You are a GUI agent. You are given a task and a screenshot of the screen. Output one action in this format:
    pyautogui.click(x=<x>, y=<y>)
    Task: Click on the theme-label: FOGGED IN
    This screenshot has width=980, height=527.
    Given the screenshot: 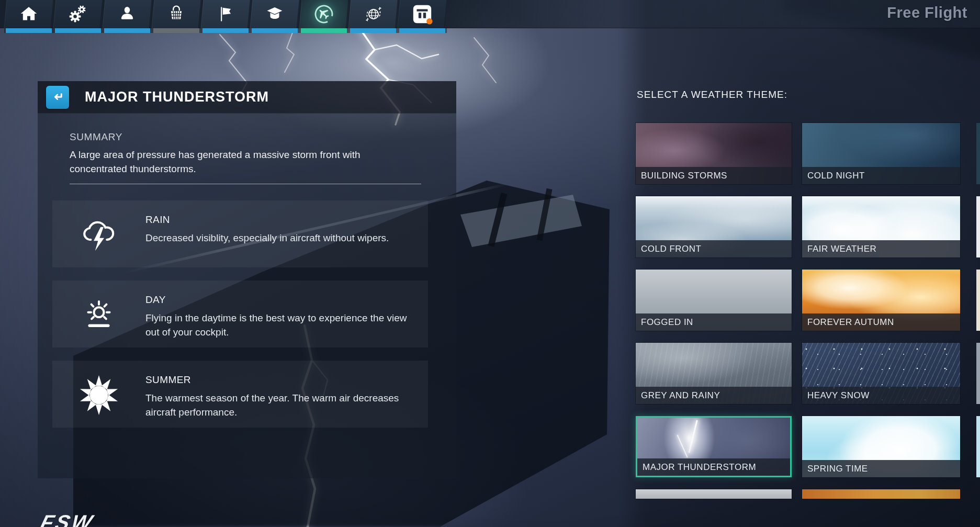 What is the action you would take?
    pyautogui.click(x=667, y=322)
    